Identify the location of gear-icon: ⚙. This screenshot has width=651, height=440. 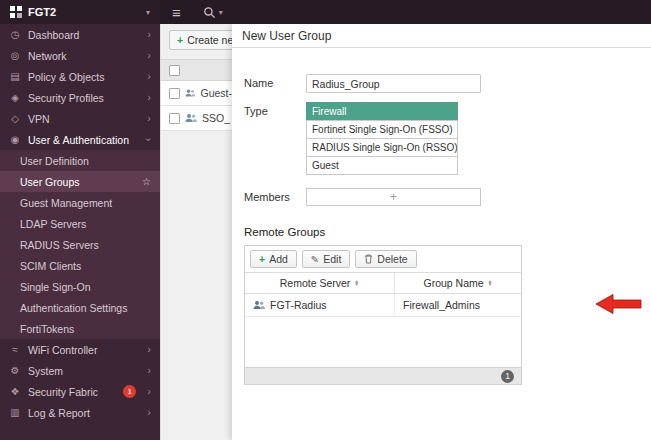
(15, 370).